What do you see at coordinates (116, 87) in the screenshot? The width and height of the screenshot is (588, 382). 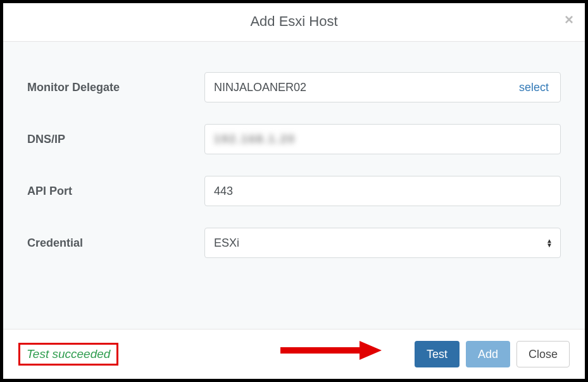 I see `label-monitor-delegate: Monitor Delegate` at bounding box center [116, 87].